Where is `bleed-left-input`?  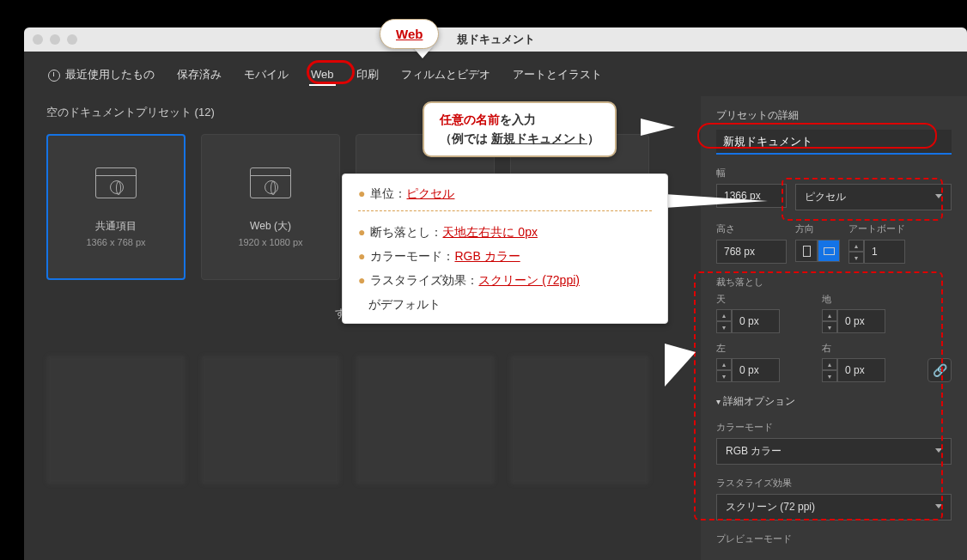 bleed-left-input is located at coordinates (756, 370).